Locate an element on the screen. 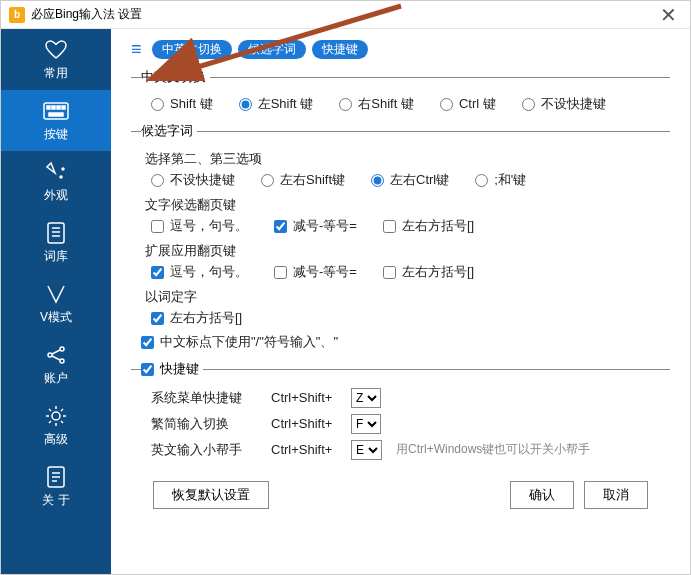 Image resolution: width=691 pixels, height=575 pixels. radio-right-shift: 右Shift 键 is located at coordinates (376, 104).